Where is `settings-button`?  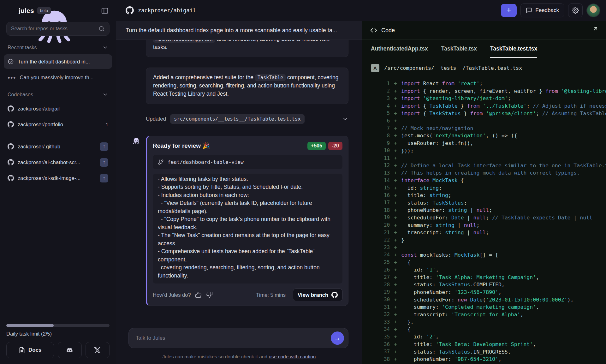
settings-button is located at coordinates (575, 10).